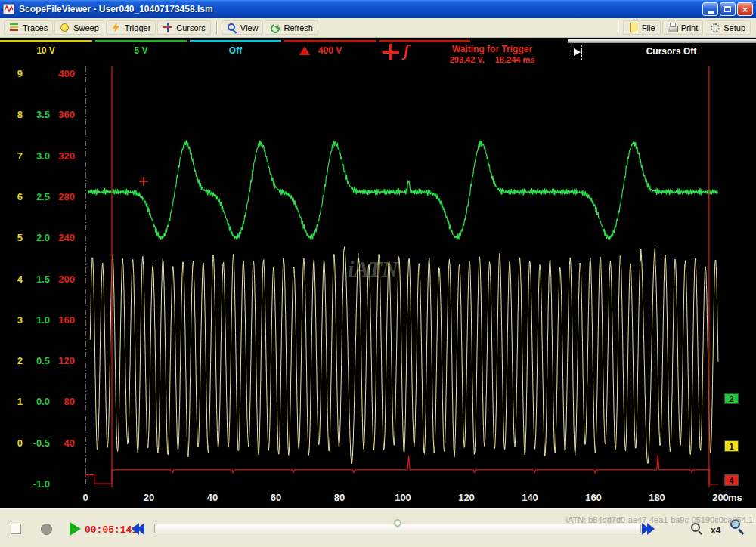 The height and width of the screenshot is (547, 756). Describe the element at coordinates (39, 196) in the screenshot. I see `y-axis-label-green: 2.5` at that location.